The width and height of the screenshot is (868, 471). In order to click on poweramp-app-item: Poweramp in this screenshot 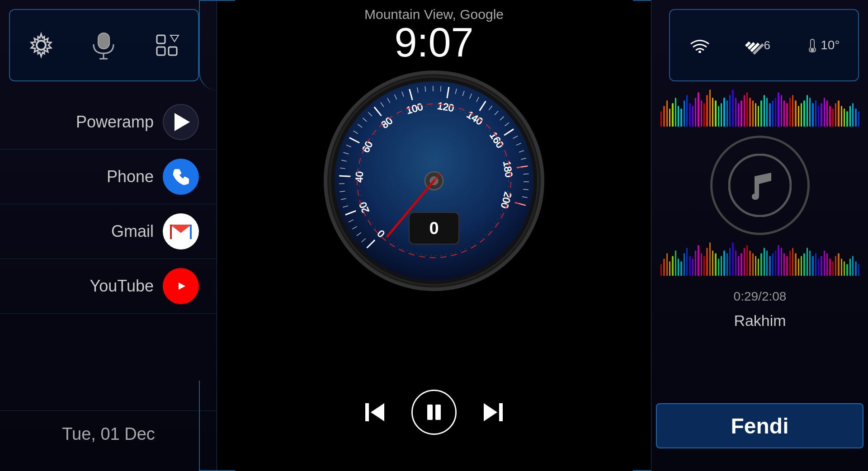, I will do `click(108, 122)`.